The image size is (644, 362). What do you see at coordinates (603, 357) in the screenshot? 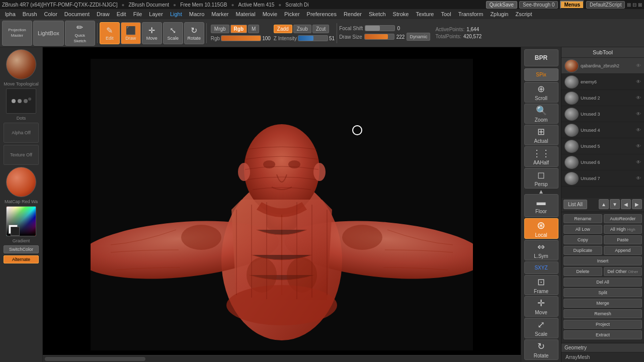
I see `arraymesh-item: ArrayMesh` at bounding box center [603, 357].